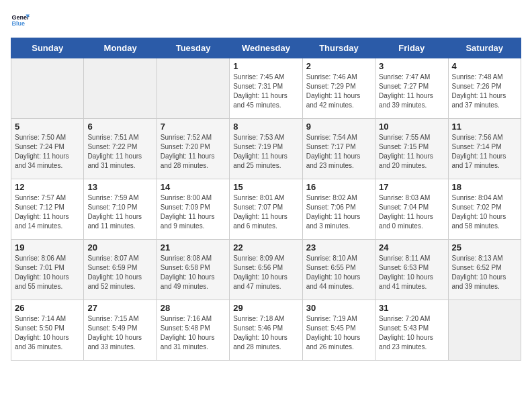  What do you see at coordinates (193, 126) in the screenshot?
I see `day-number: 7` at bounding box center [193, 126].